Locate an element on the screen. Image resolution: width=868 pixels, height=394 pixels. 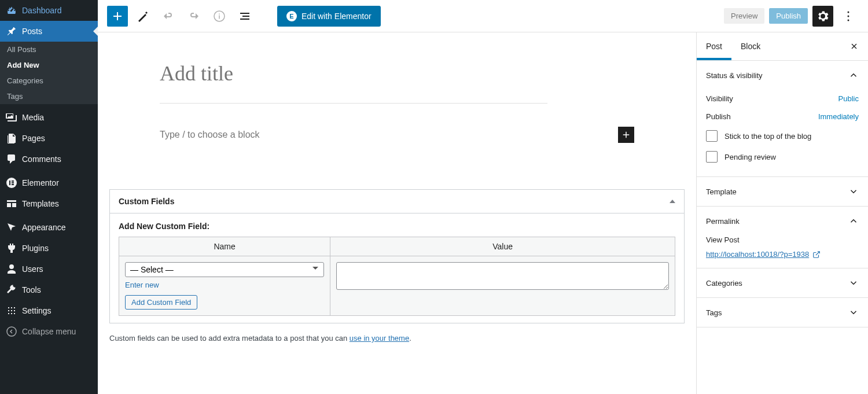
pending-checkbox is located at coordinates (712, 157).